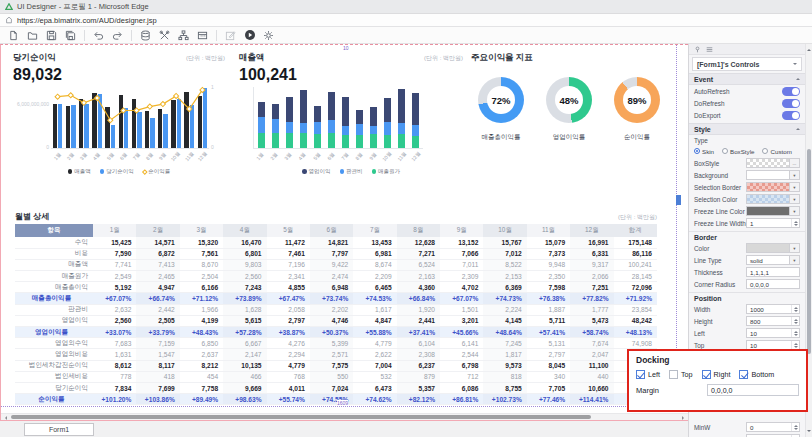 The image size is (812, 437). What do you see at coordinates (809, 432) in the screenshot?
I see `scroll-down-icon` at bounding box center [809, 432].